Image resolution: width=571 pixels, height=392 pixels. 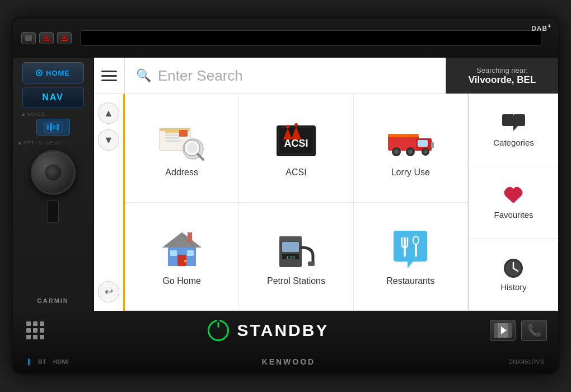 What do you see at coordinates (514, 196) in the screenshot?
I see `favourites-icon` at bounding box center [514, 196].